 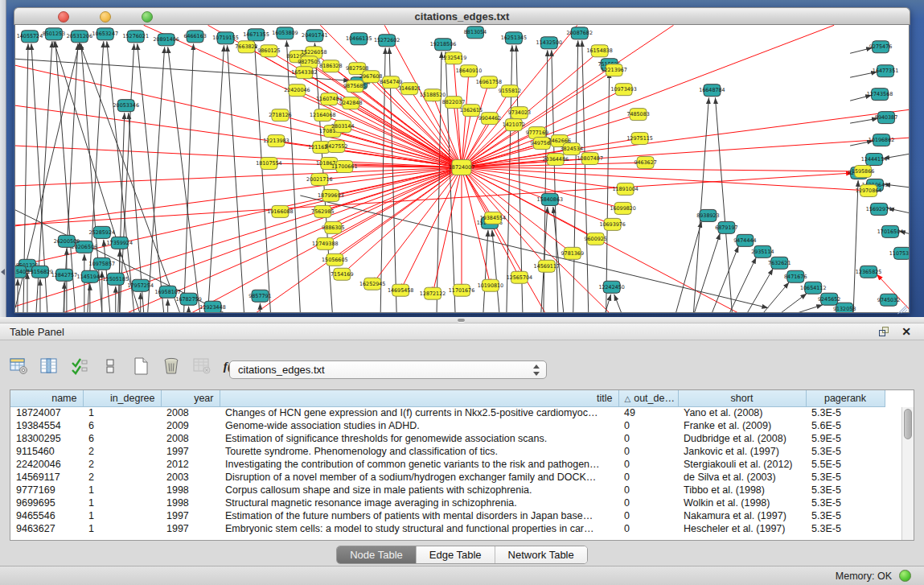 I want to click on graph-node: 12325419, so click(x=454, y=58).